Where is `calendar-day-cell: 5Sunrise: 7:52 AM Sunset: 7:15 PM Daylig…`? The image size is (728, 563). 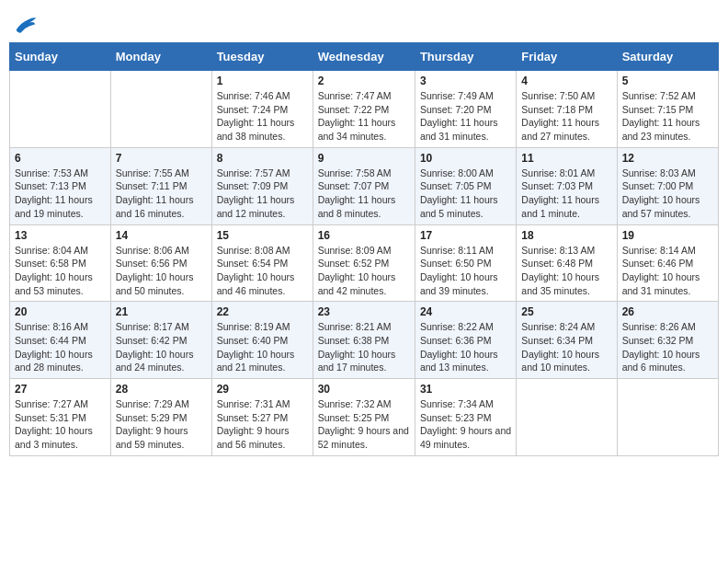 calendar-day-cell: 5Sunrise: 7:52 AM Sunset: 7:15 PM Daylig… is located at coordinates (667, 109).